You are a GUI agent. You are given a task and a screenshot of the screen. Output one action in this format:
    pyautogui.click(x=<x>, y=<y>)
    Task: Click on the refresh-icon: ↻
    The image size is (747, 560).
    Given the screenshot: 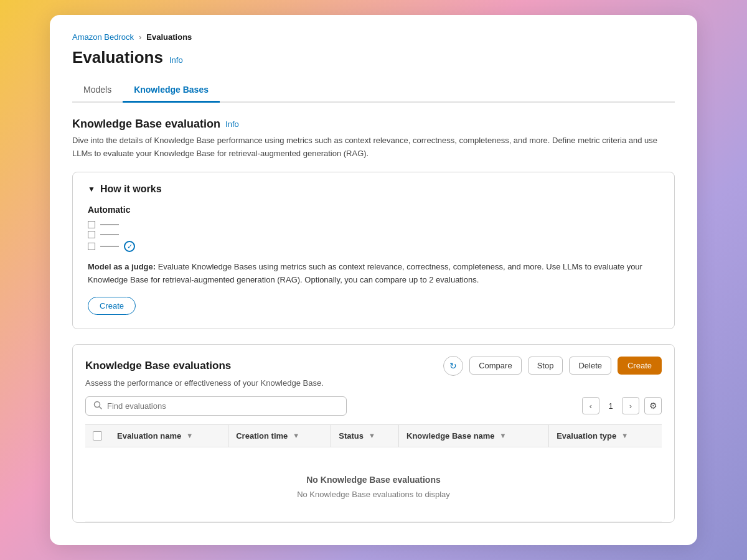 What is the action you would take?
    pyautogui.click(x=453, y=366)
    